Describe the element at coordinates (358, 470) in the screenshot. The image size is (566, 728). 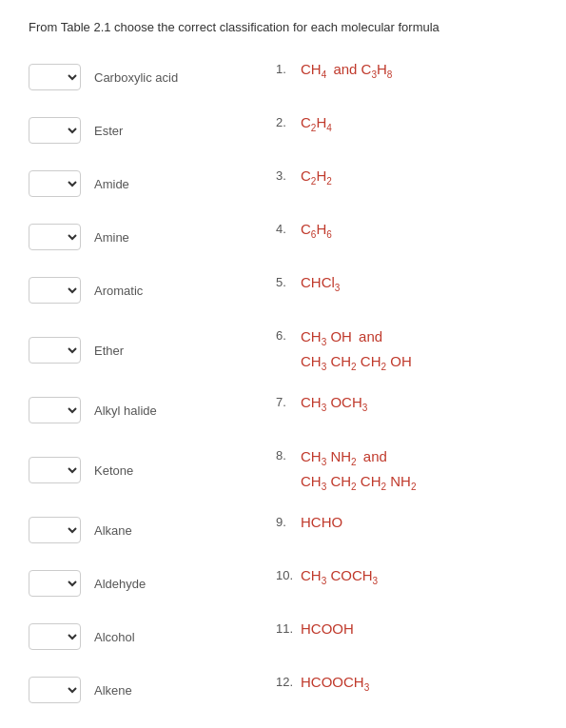
I see `formula-text-8: CH3 NH2 andCH3 CH2 CH2 NH2` at that location.